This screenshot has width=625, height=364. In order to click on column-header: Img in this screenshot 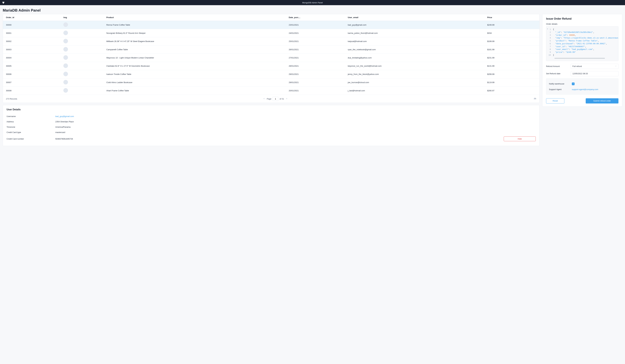, I will do `click(83, 17)`.